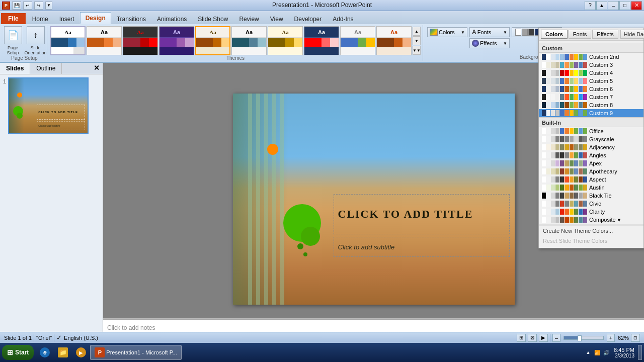  I want to click on color-item-custom7: Custom 7, so click(591, 97).